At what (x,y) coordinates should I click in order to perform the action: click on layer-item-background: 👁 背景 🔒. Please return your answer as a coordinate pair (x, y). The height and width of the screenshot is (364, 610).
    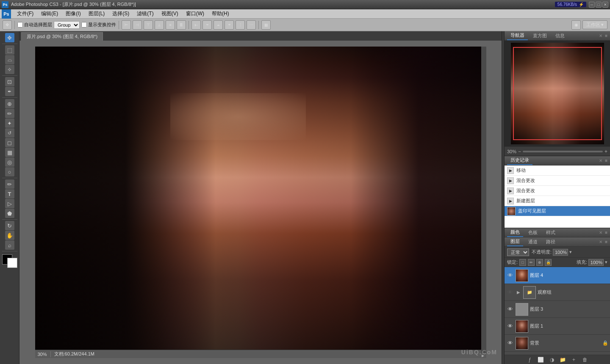
    Looking at the image, I should click on (557, 343).